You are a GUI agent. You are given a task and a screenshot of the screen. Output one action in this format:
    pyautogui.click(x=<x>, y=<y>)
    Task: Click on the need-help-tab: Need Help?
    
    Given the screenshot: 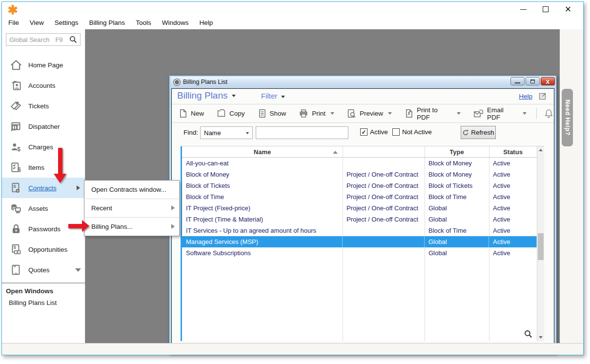 What is the action you would take?
    pyautogui.click(x=567, y=118)
    